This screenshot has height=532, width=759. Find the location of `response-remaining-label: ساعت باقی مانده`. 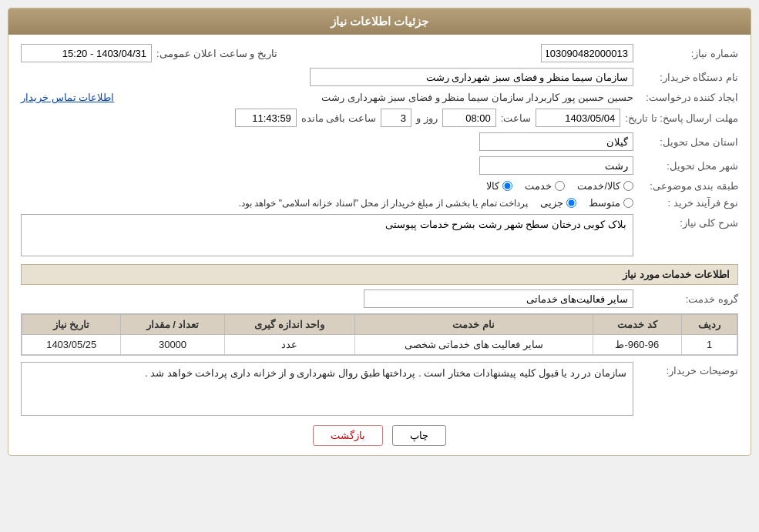

response-remaining-label: ساعت باقی مانده is located at coordinates (339, 119).